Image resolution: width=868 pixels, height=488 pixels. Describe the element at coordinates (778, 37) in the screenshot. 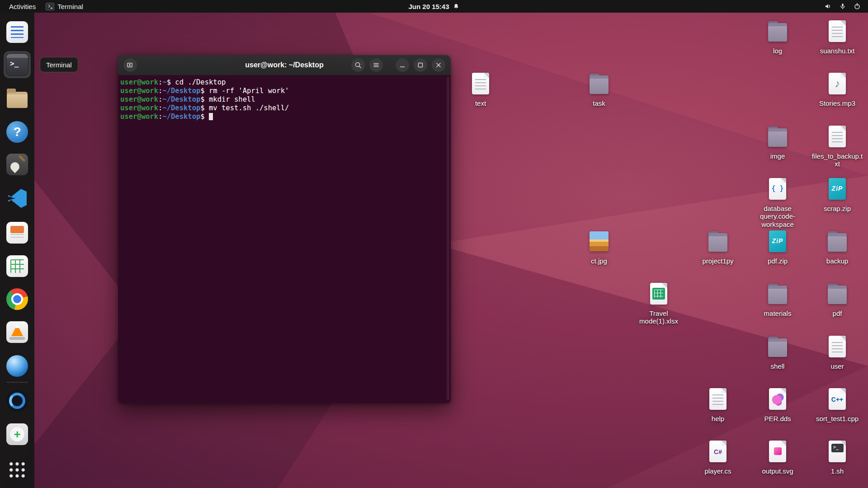

I see `desktop-icon-log: log` at that location.